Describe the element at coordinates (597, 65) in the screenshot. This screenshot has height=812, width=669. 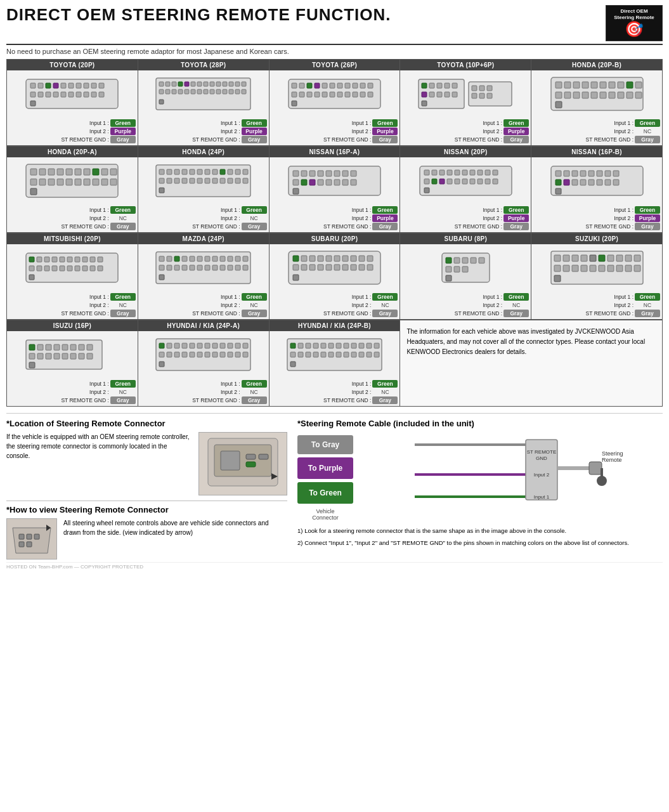
I see `cell-header-honda-20pb: HONDA (20P-B)` at that location.